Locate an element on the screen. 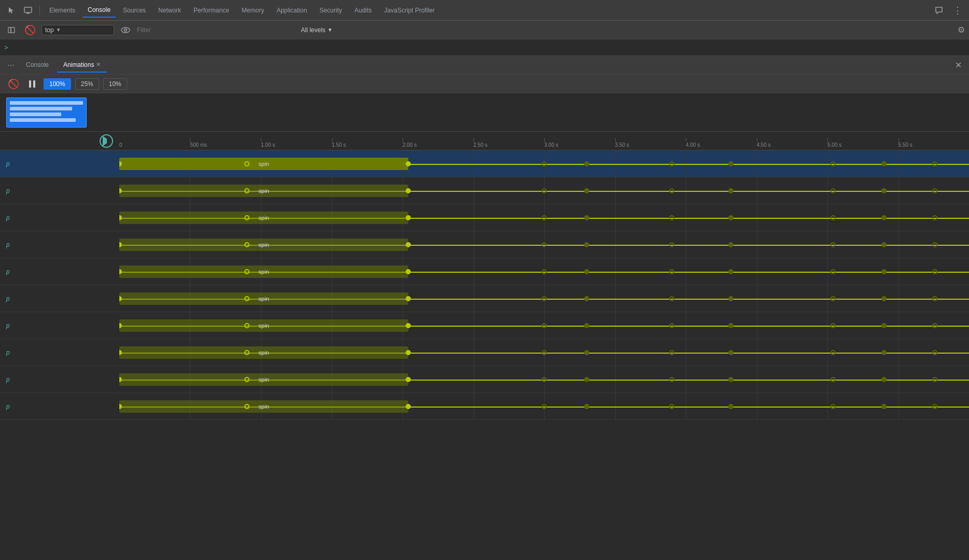 Image resolution: width=969 pixels, height=560 pixels. anim-row-6: pspin is located at coordinates (484, 326).